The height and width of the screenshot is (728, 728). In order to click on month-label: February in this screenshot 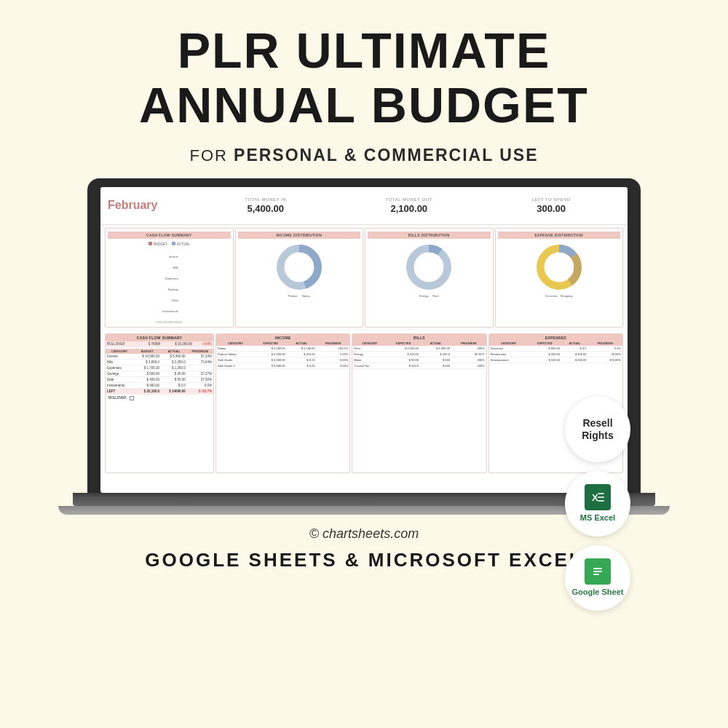, I will do `click(151, 205)`.